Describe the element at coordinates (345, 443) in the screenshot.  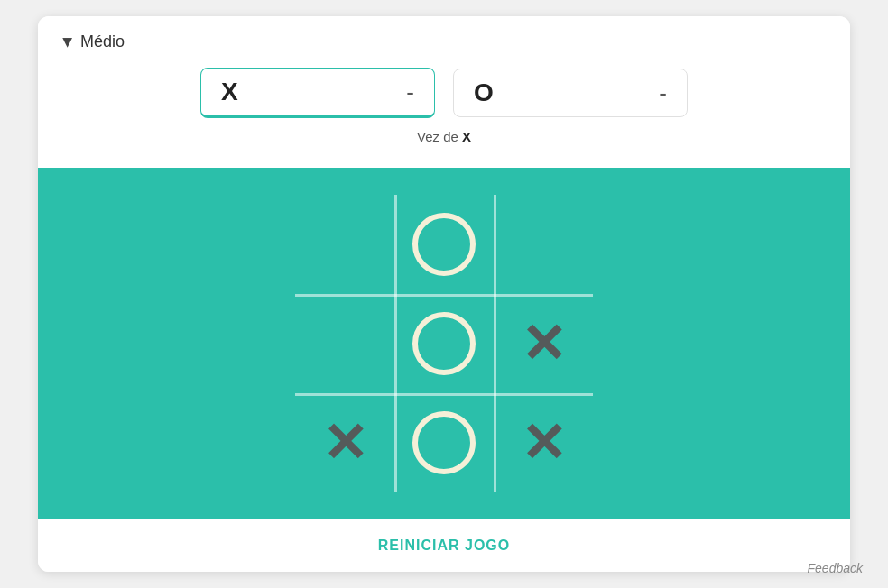
I see `x-piece-2-0: ✕` at that location.